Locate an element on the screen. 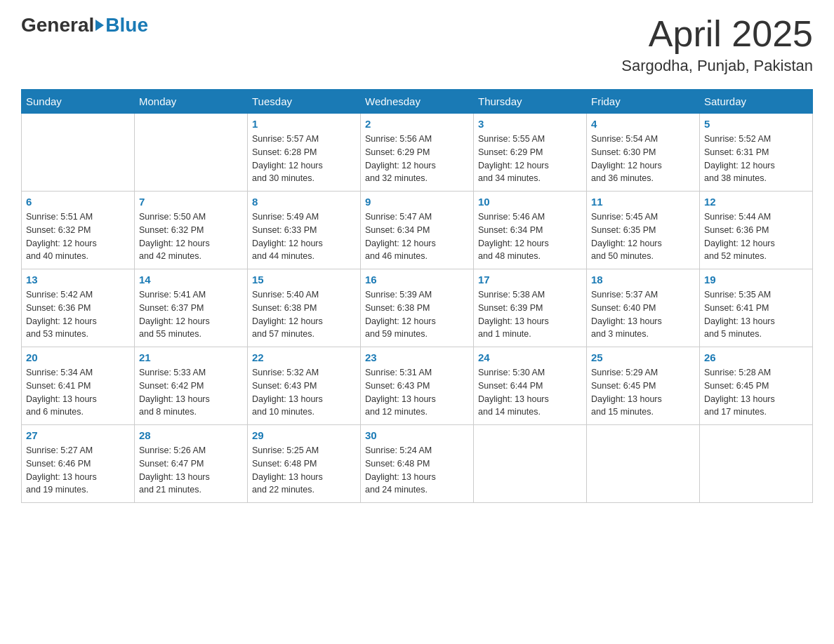 Image resolution: width=834 pixels, height=644 pixels. day-info: Sunrise: 5:57 AMSunset: 6:28 PMDaylight:… is located at coordinates (304, 159).